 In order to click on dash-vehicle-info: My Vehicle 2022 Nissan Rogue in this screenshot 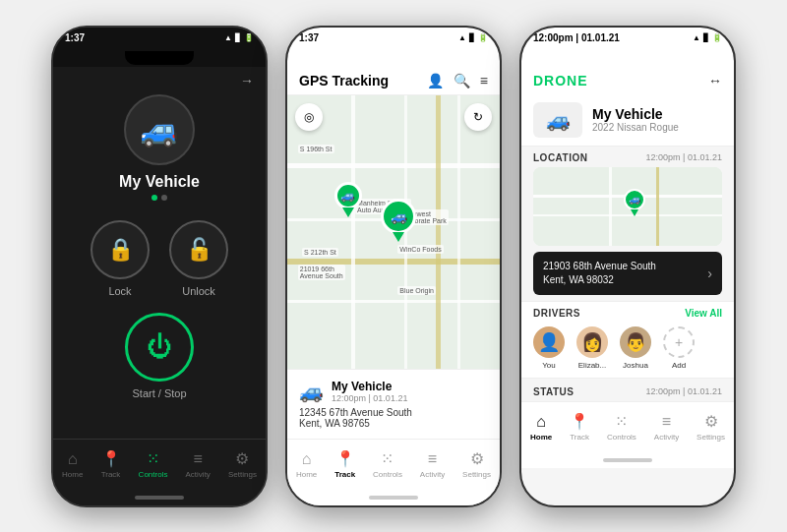, I will do `click(636, 120)`.